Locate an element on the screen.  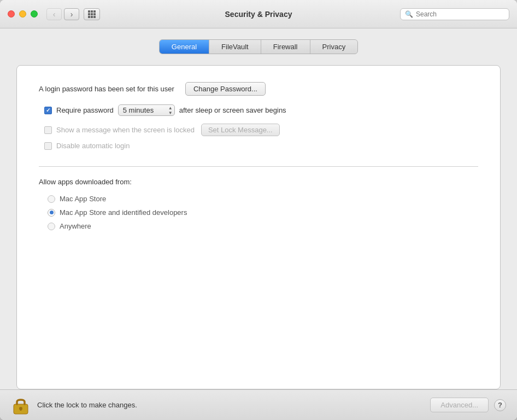
radio-row-mac-app-store-identified: Mac App Store and identified developers is located at coordinates (258, 212).